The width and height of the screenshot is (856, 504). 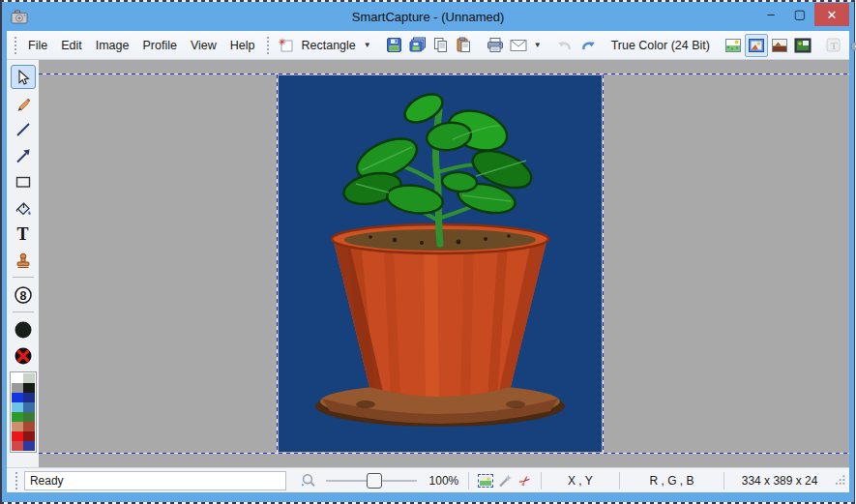 What do you see at coordinates (368, 44) in the screenshot?
I see `capture-mode-dropdown-icon: ▼` at bounding box center [368, 44].